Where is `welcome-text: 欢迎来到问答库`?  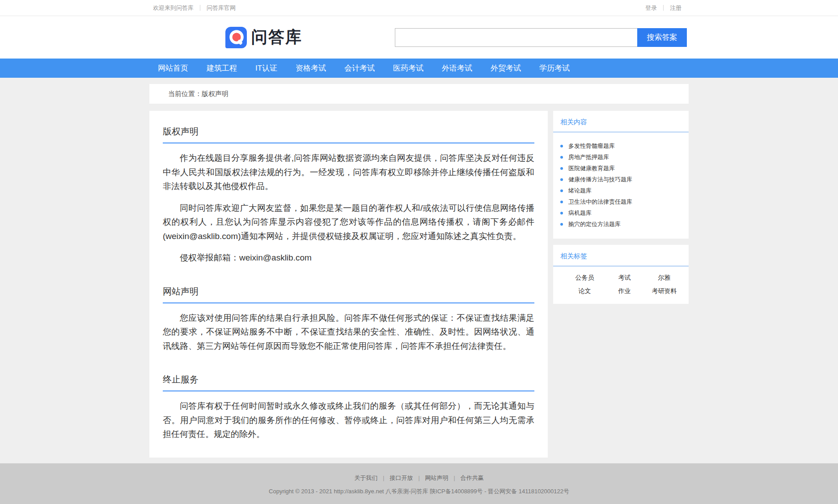
welcome-text: 欢迎来到问答库 is located at coordinates (174, 8).